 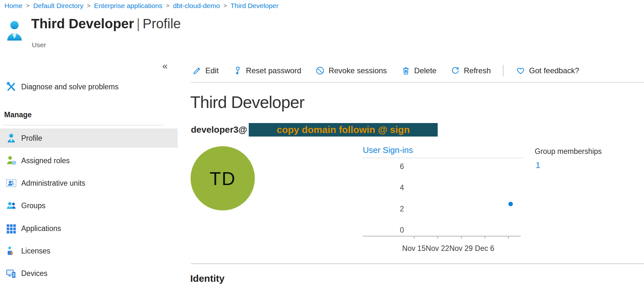 What do you see at coordinates (11, 206) in the screenshot?
I see `groups-icon` at bounding box center [11, 206].